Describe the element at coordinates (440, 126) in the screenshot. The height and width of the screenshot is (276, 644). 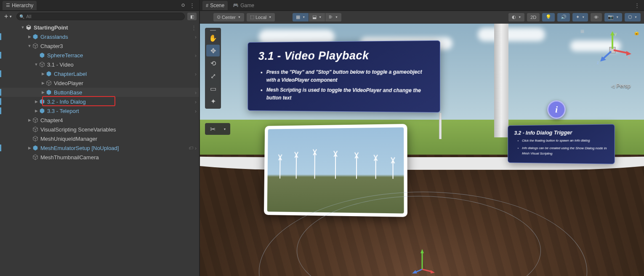
I see `scene-pillar` at that location.